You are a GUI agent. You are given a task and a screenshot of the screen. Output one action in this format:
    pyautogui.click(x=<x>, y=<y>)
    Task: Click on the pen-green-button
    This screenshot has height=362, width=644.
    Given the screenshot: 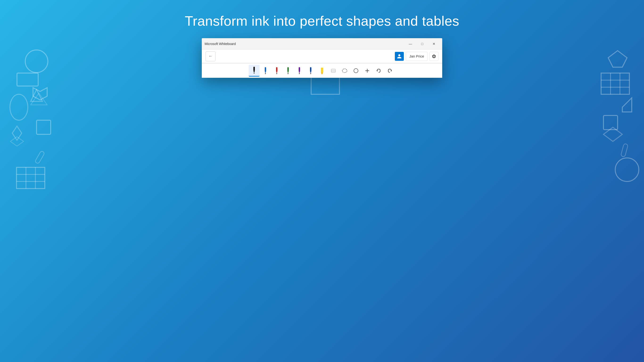 What is the action you would take?
    pyautogui.click(x=288, y=70)
    